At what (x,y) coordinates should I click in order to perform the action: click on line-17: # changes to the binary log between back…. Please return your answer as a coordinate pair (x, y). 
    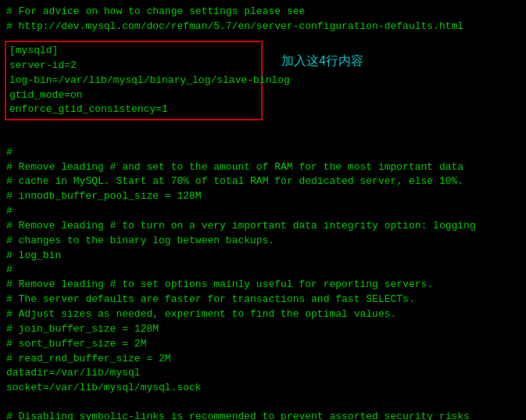
    Looking at the image, I should click on (263, 241).